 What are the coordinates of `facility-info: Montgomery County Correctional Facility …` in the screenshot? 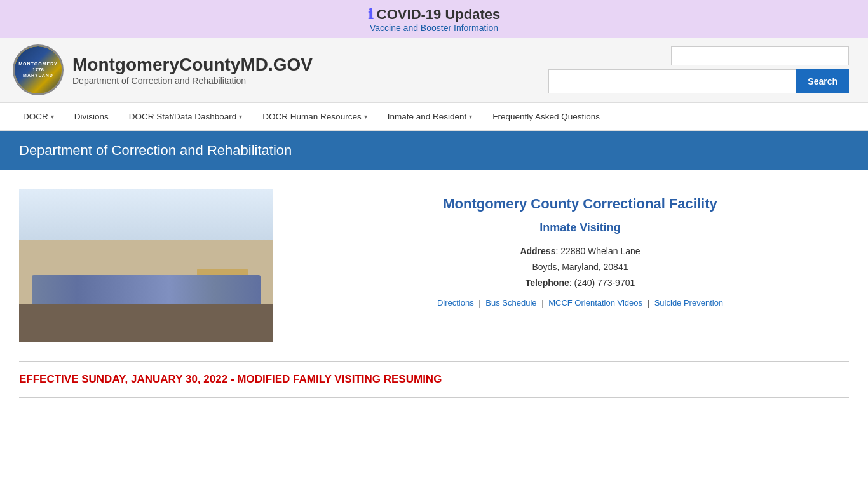 It's located at (580, 248).